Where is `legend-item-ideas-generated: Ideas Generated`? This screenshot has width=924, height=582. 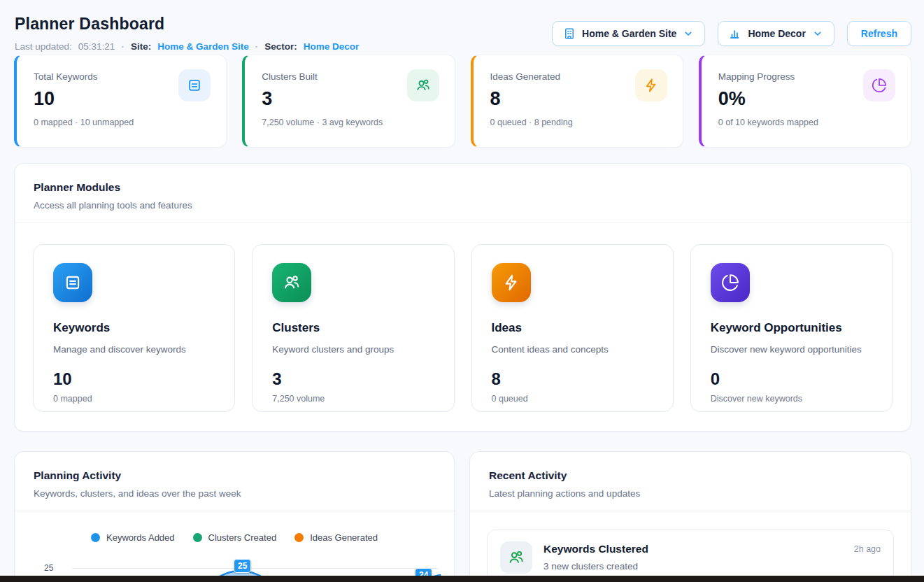
legend-item-ideas-generated: Ideas Generated is located at coordinates (336, 537).